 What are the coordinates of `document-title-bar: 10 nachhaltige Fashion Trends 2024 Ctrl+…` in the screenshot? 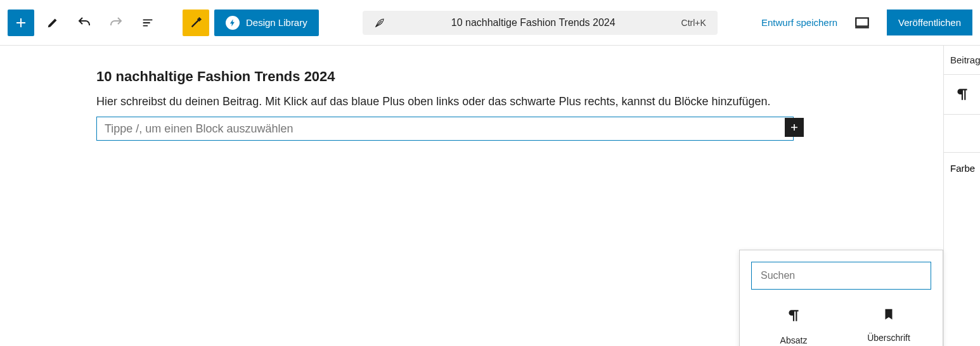 It's located at (540, 23).